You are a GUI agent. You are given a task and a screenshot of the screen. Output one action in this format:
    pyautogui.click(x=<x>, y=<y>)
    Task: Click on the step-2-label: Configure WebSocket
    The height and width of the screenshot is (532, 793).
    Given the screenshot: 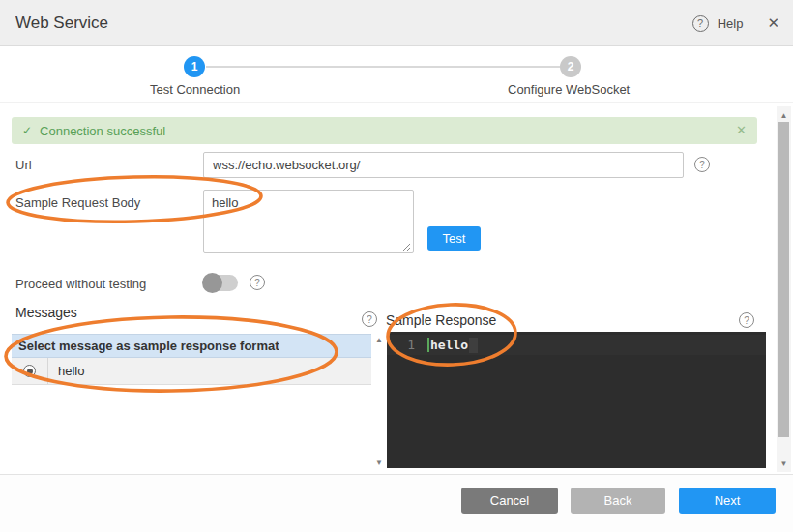 What is the action you would take?
    pyautogui.click(x=569, y=89)
    